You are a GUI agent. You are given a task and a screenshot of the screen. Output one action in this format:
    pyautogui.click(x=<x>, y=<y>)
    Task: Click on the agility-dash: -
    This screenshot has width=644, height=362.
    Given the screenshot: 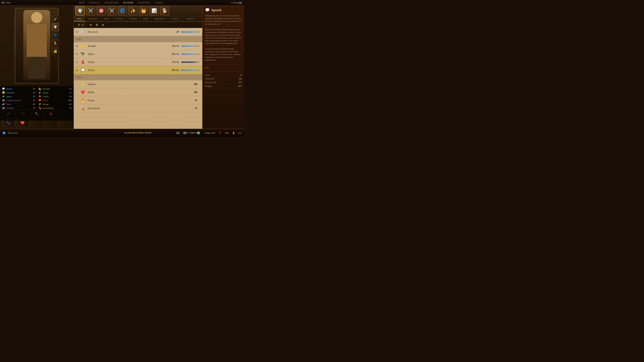 What is the action you would take?
    pyautogui.click(x=162, y=54)
    